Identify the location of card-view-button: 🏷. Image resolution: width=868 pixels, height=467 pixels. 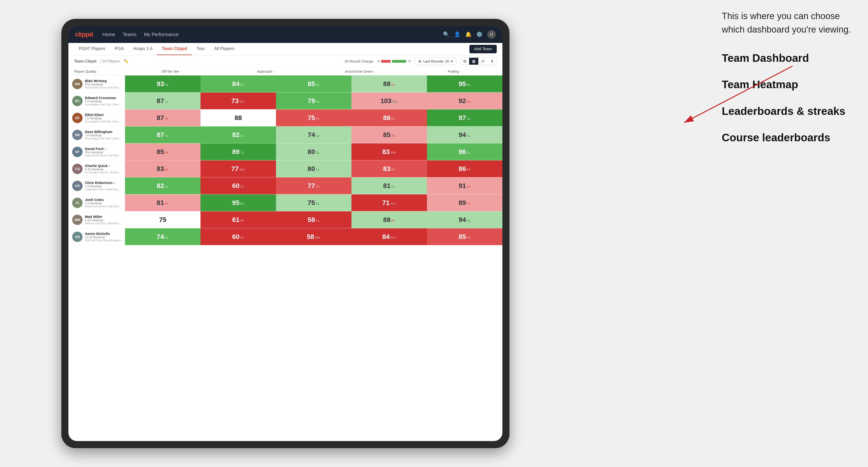
(483, 61).